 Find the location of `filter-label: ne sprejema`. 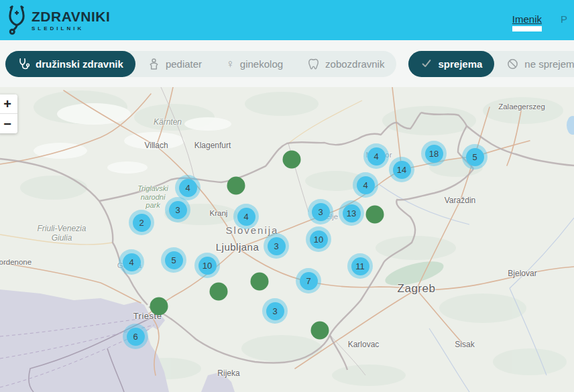

filter-label: ne sprejema is located at coordinates (549, 64).